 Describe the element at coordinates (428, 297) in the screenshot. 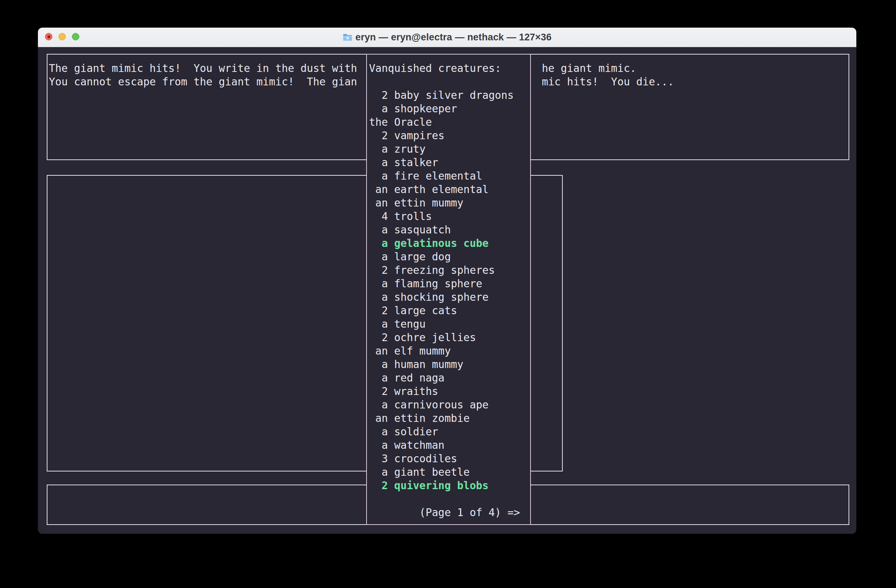

I see `menu-entry: a shocking sphere` at that location.